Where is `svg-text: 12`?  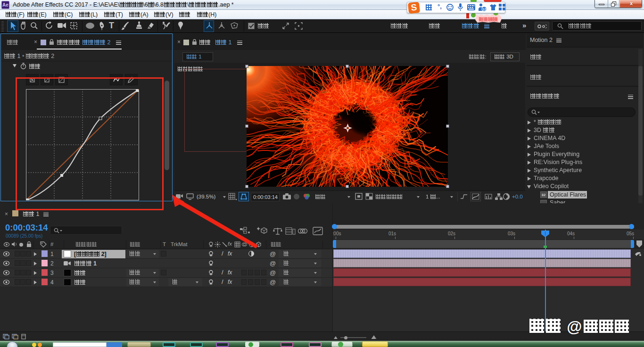
svg-text: 12 is located at coordinates (484, 9).